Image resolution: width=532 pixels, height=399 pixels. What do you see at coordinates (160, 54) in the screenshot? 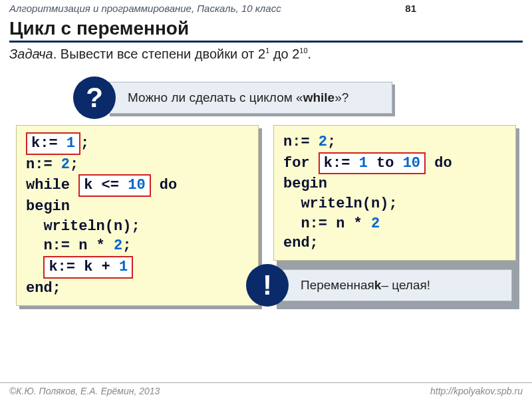
I see `task-text: . Вывести все степени двойки от 2` at bounding box center [160, 54].